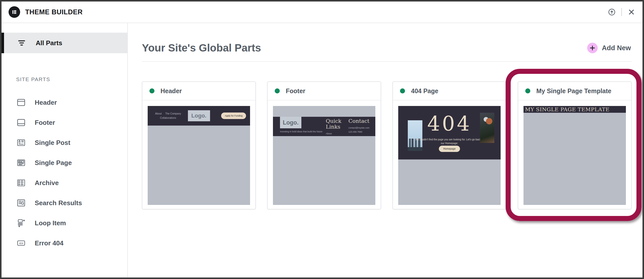 Image resolution: width=644 pixels, height=279 pixels. Describe the element at coordinates (336, 127) in the screenshot. I see `thumb-links-column: Quick Links About` at that location.